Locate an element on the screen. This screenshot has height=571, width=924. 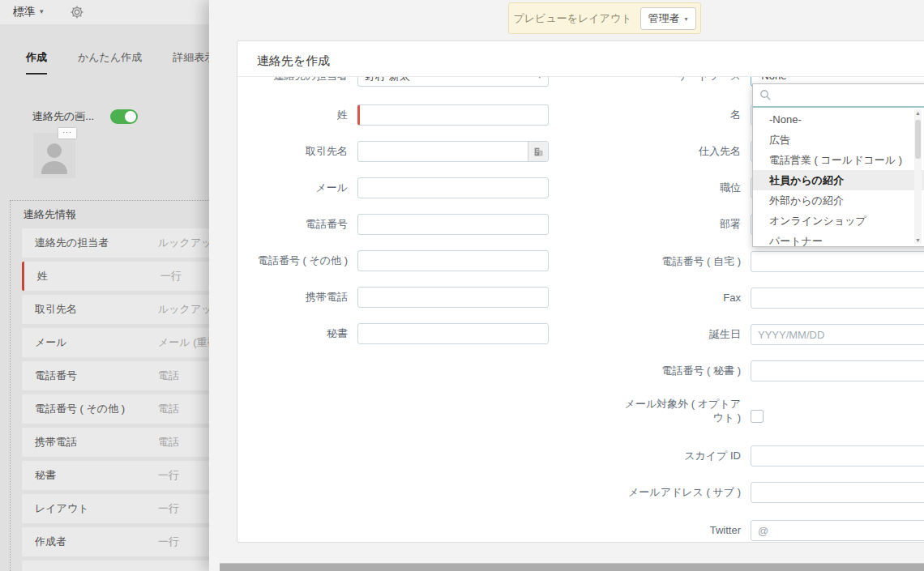
assistant-phone-input is located at coordinates (837, 371).